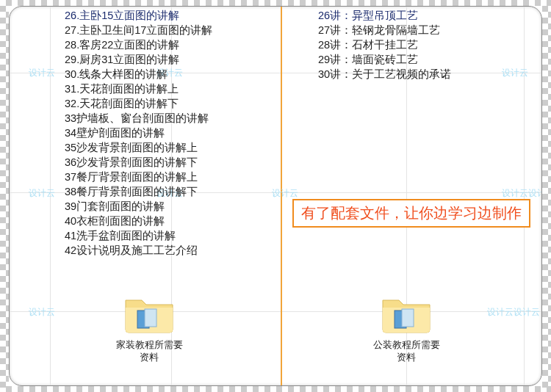  I want to click on list-item: 29讲：墙面瓷砖工艺, so click(385, 59).